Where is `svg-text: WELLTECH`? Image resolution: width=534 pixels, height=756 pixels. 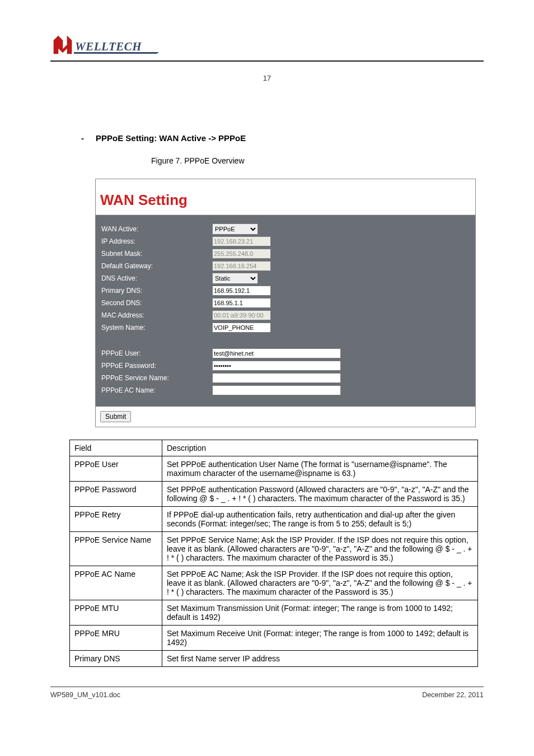
svg-text: WELLTECH is located at coordinates (109, 46).